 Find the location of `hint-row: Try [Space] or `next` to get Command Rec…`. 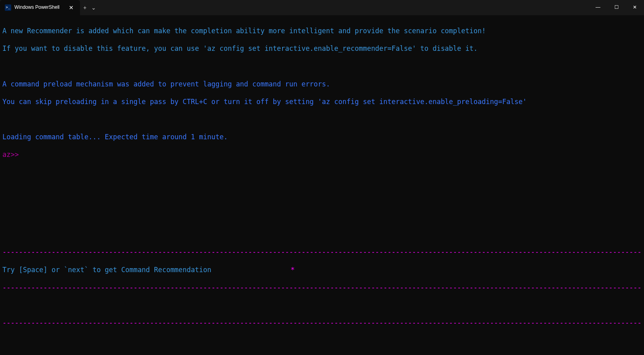

hint-row: Try [Space] or `next` to get Command Rec… is located at coordinates (322, 270).